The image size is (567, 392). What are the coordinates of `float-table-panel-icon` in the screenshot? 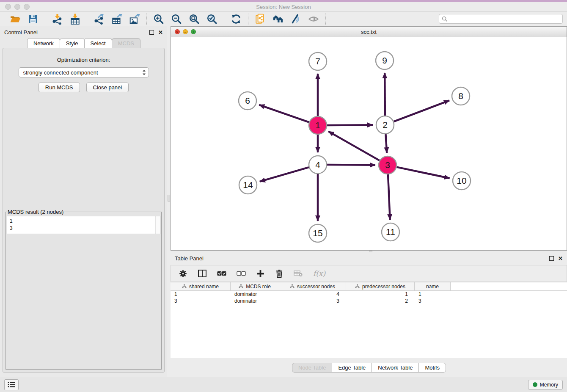 It's located at (552, 258).